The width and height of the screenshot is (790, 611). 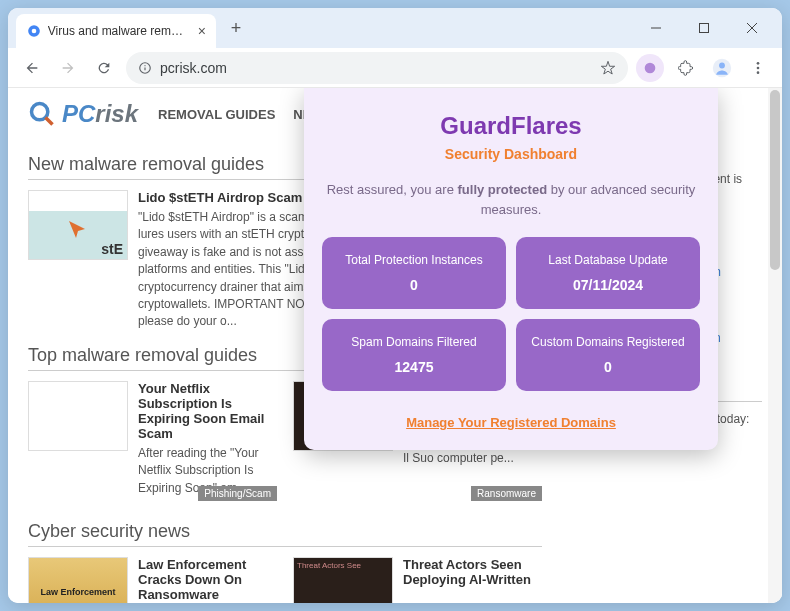 What do you see at coordinates (608, 68) in the screenshot?
I see `bookmark-star-icon` at bounding box center [608, 68].